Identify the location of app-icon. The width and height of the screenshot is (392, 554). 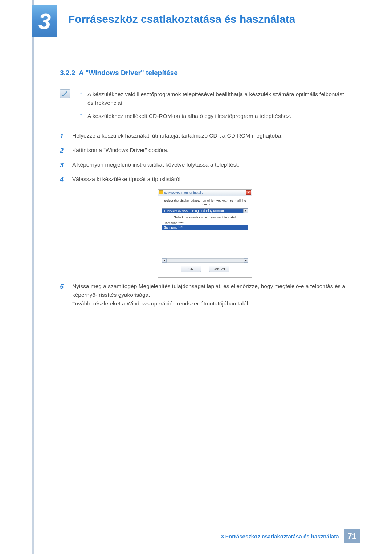
(161, 192).